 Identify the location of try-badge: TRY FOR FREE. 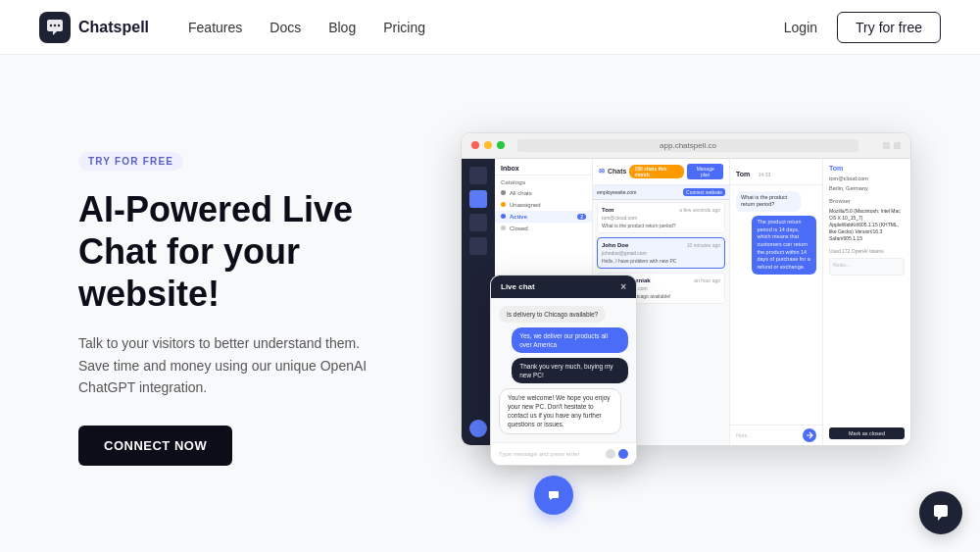
(131, 161).